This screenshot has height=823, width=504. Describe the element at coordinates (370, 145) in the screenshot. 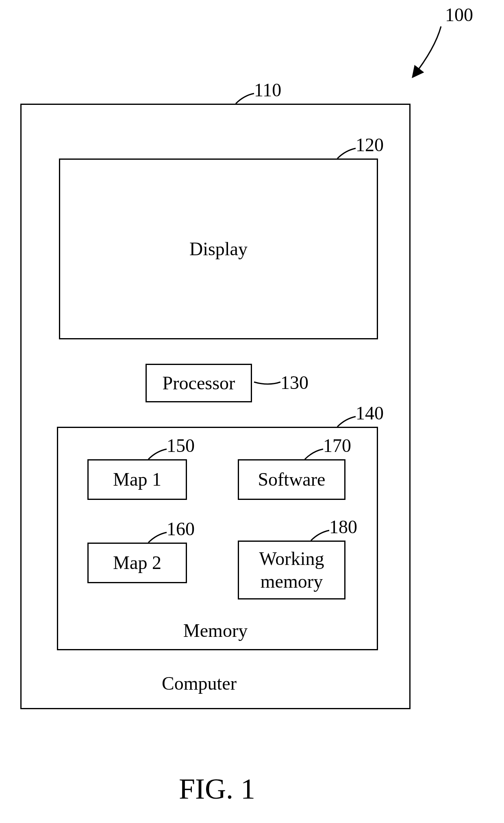

I see `ref-120: 120` at that location.